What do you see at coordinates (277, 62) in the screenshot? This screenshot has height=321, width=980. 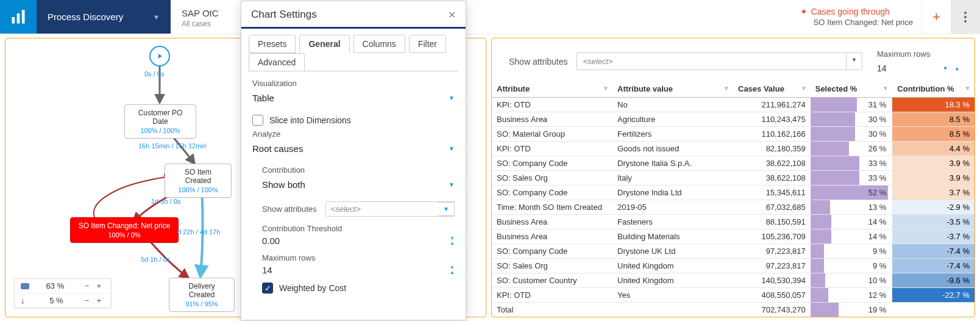 I see `tab-advanced: Advanced` at bounding box center [277, 62].